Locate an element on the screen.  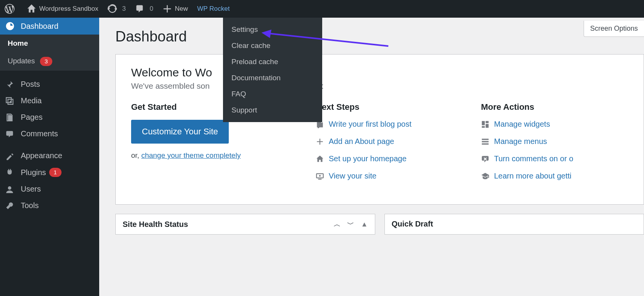
comments-toggle-icon is located at coordinates (488, 159).